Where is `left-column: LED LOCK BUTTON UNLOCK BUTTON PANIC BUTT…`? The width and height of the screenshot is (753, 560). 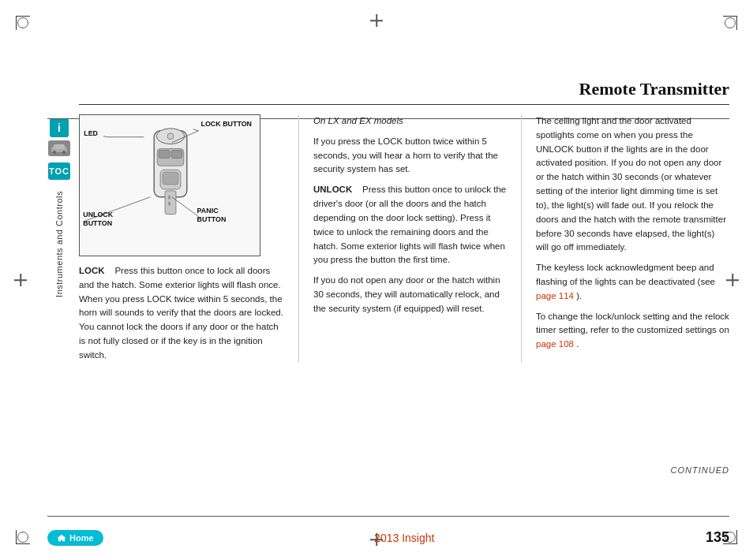 left-column: LED LOCK BUTTON UNLOCK BUTTON PANIC BUTT… is located at coordinates (182, 238).